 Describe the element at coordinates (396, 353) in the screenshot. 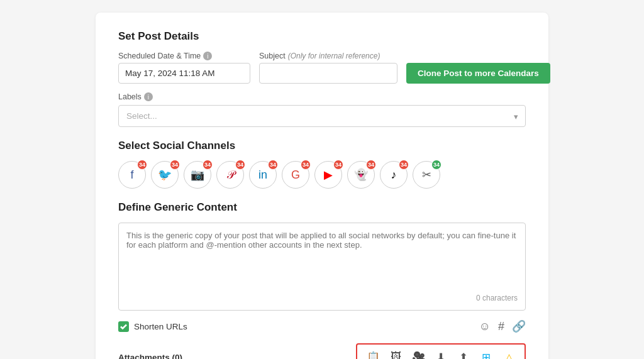

I see `image-attach-button: 🖼` at that location.